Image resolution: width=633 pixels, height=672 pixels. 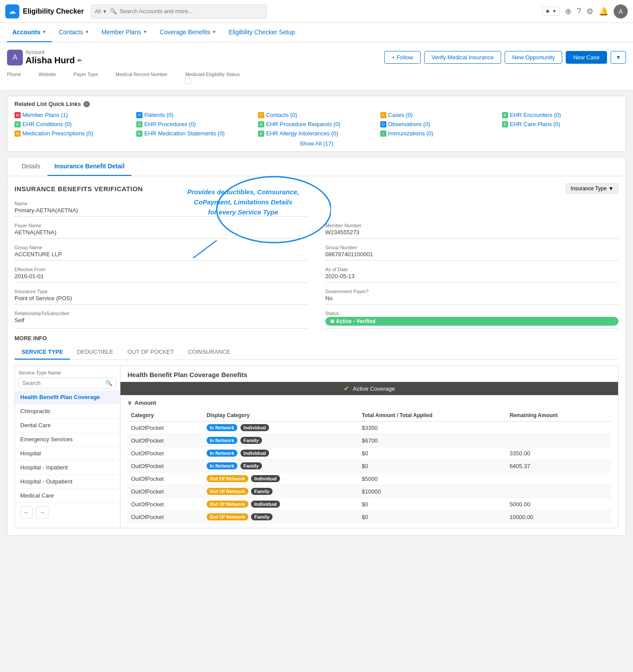 What do you see at coordinates (369, 454) in the screenshot?
I see `table-row: OutOfPocket In Network Individual $0 335…` at bounding box center [369, 454].